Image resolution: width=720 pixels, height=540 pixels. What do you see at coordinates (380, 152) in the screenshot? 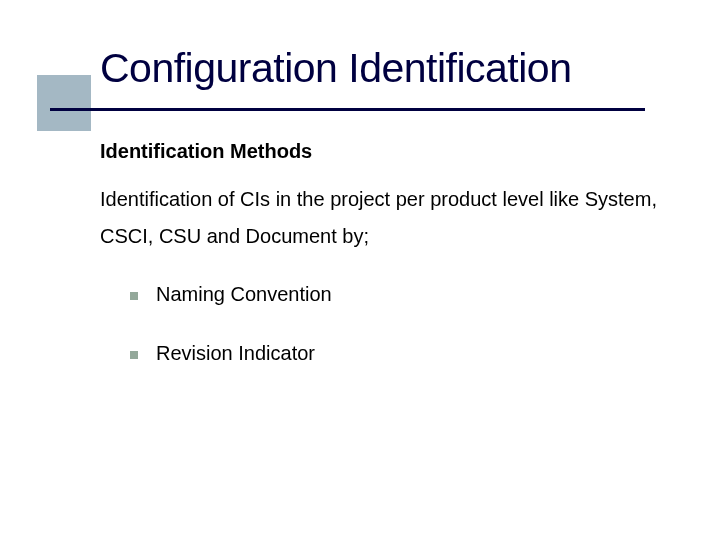
I see `subheading: Identification Methods` at bounding box center [380, 152].